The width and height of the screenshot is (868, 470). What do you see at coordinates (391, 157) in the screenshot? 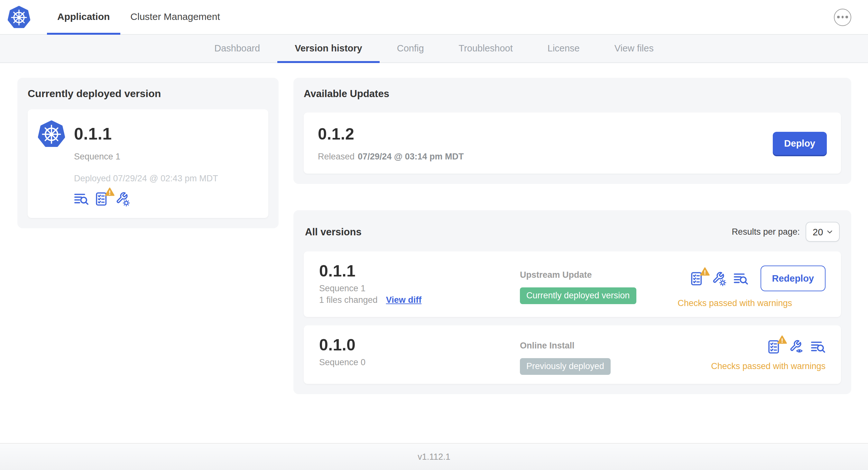
I see `update-released-timestamp: Released07/29/24 @ 03:14 pm MDT` at bounding box center [391, 157].